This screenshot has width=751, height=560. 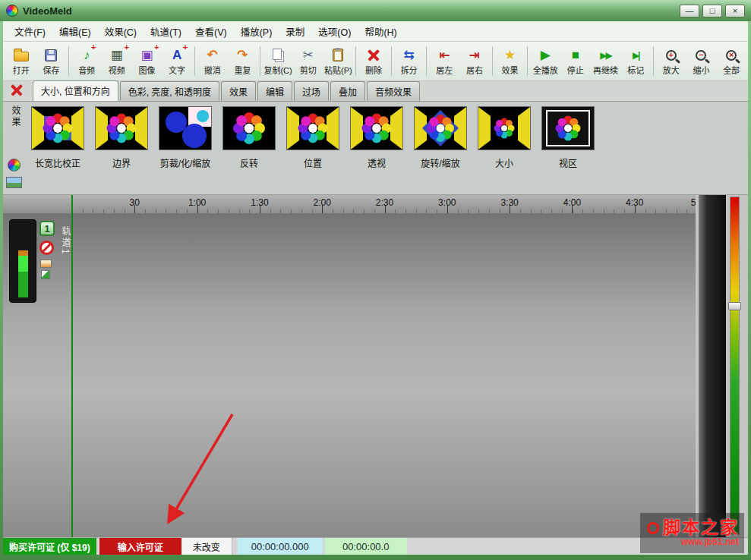 I want to click on delete-label: 删除, so click(x=374, y=70).